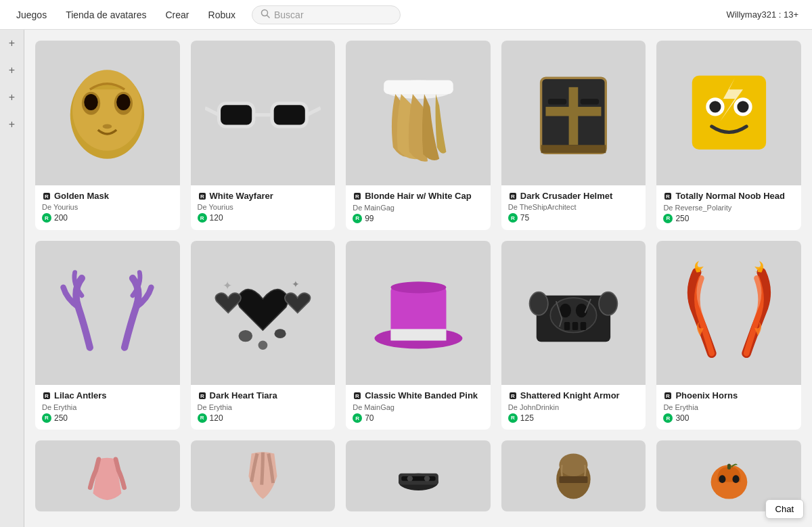 The image size is (812, 527). I want to click on sidebar-icon-2: +, so click(12, 70).